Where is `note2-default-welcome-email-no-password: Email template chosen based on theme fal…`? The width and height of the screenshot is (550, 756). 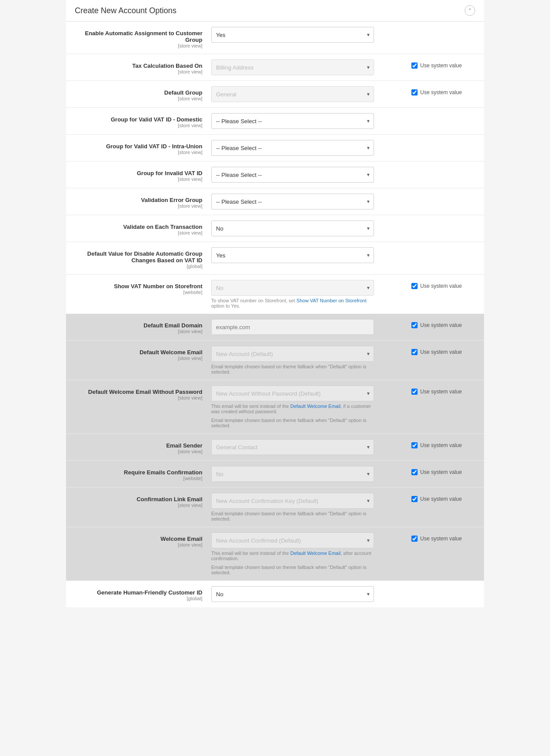 note2-default-welcome-email-no-password: Email template chosen based on theme fal… is located at coordinates (293, 423).